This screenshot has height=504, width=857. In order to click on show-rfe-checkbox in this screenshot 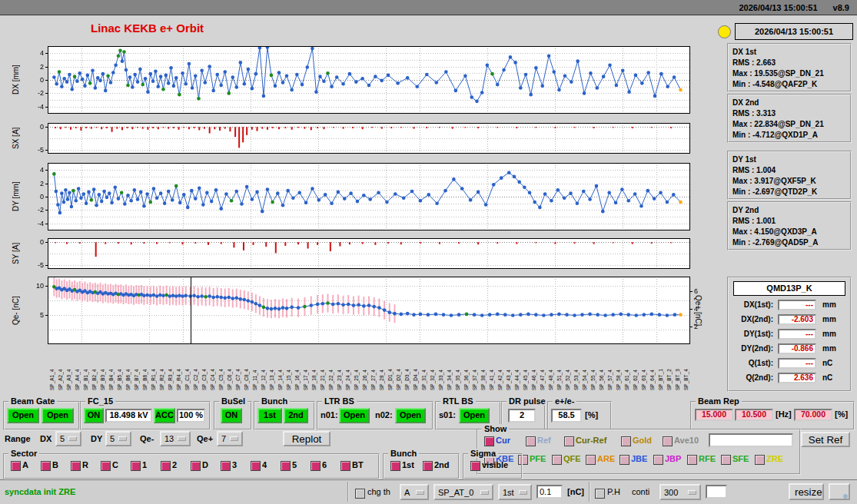, I will do `click(692, 459)`.